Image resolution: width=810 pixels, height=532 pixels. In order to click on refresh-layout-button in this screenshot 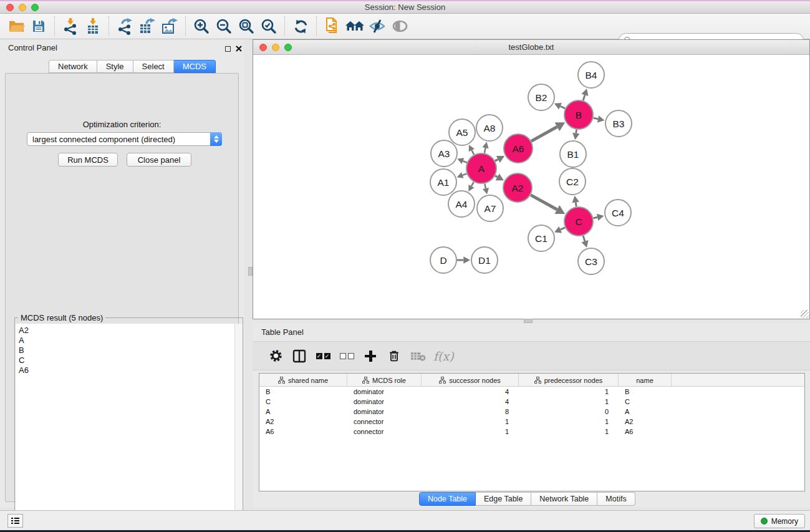, I will do `click(301, 26)`.